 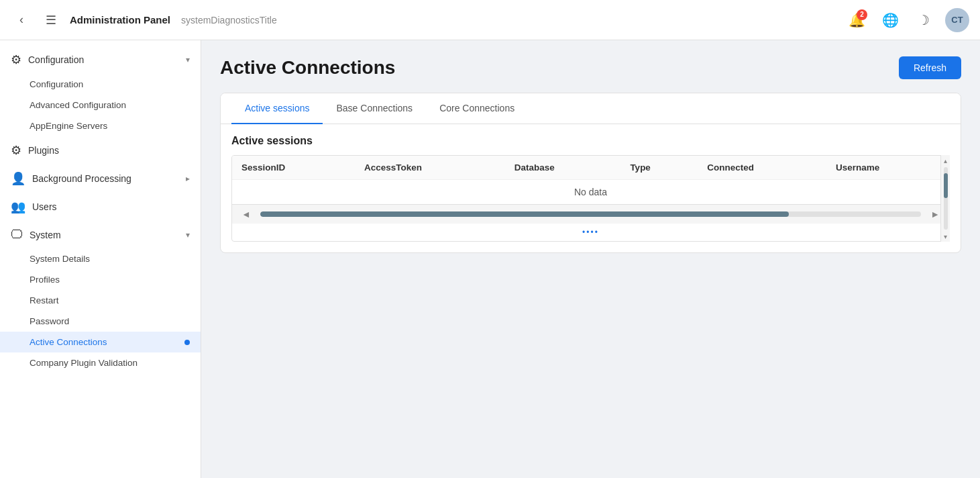 What do you see at coordinates (44, 301) in the screenshot?
I see `sidebar-sub-label-restart: Restart` at bounding box center [44, 301].